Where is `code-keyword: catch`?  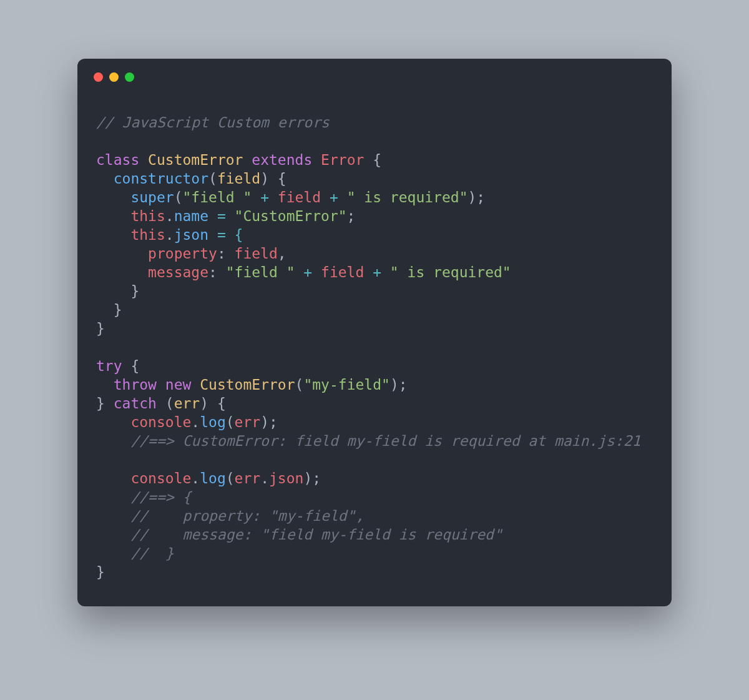 code-keyword: catch is located at coordinates (135, 403).